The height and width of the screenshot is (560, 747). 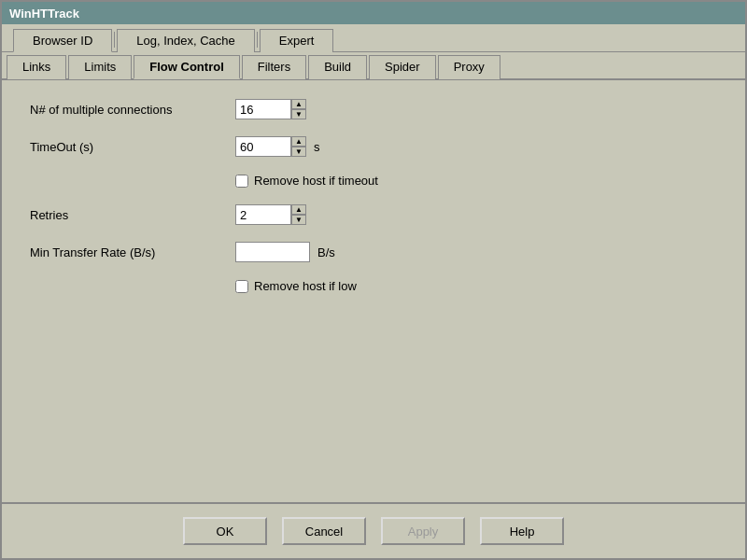 I want to click on timeout-spin-down: ▼, so click(x=299, y=151).